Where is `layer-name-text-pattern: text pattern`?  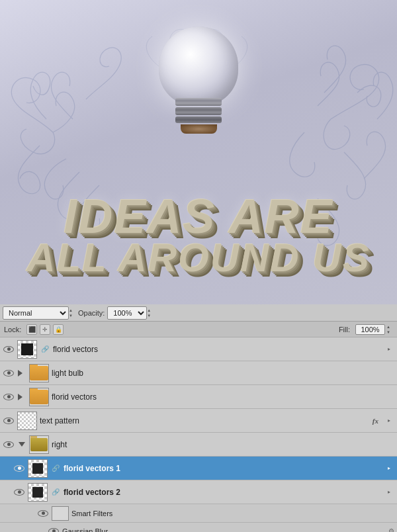
layer-name-text-pattern: text pattern is located at coordinates (205, 421).